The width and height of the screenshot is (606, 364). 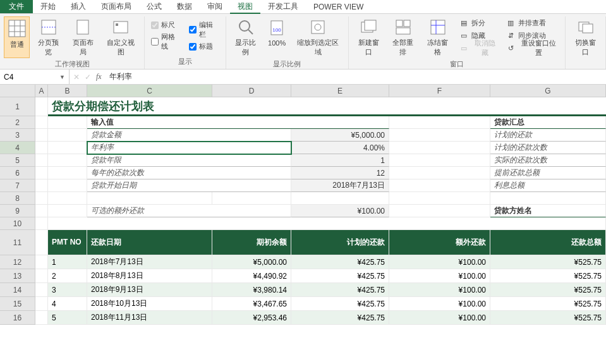 What do you see at coordinates (204, 47) in the screenshot?
I see `chk-headings: 标题` at bounding box center [204, 47].